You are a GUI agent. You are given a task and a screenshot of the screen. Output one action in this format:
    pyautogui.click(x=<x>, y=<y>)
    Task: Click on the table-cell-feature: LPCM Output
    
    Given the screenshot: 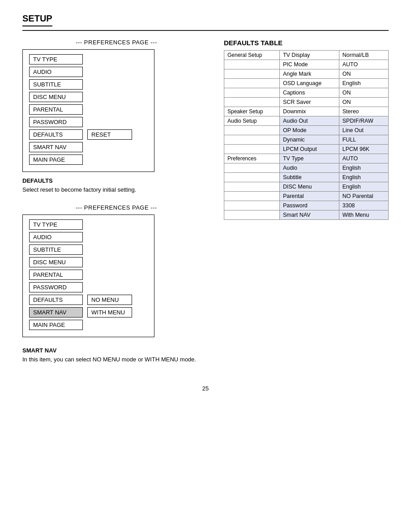 What is the action you would take?
    pyautogui.click(x=309, y=150)
    